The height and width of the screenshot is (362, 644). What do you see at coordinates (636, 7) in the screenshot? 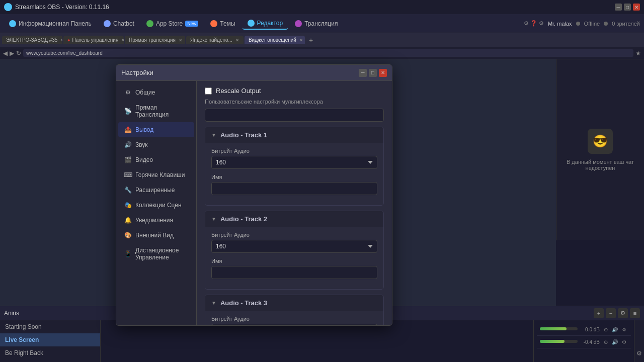
I see `close-button: ✕` at bounding box center [636, 7].